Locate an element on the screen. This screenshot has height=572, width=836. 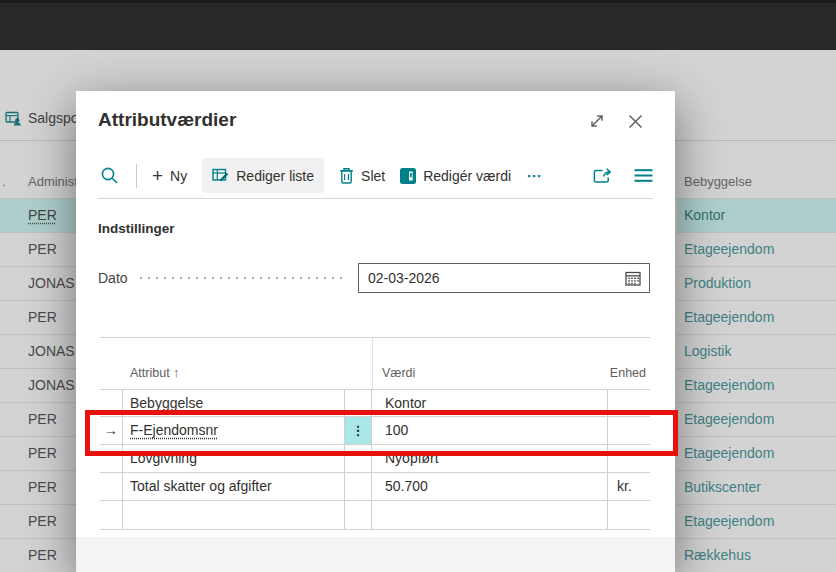
dotted-leader is located at coordinates (242, 278).